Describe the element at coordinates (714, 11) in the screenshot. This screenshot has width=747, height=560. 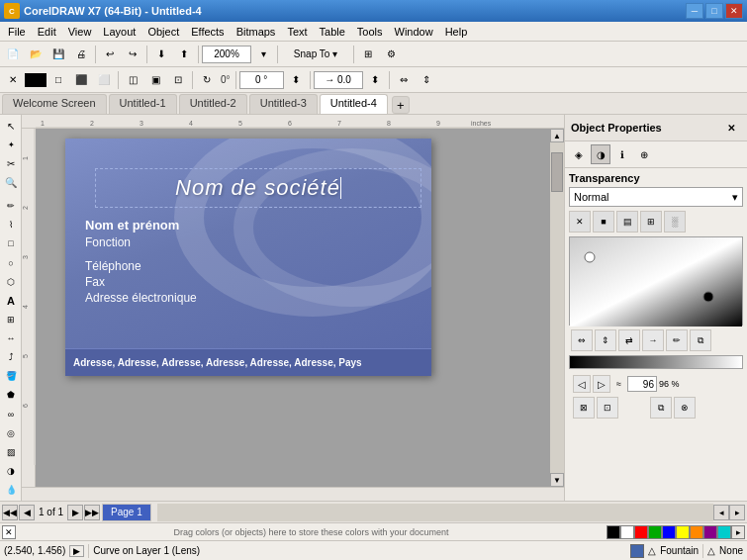
I see `window-controls: ─ □ ✕` at that location.